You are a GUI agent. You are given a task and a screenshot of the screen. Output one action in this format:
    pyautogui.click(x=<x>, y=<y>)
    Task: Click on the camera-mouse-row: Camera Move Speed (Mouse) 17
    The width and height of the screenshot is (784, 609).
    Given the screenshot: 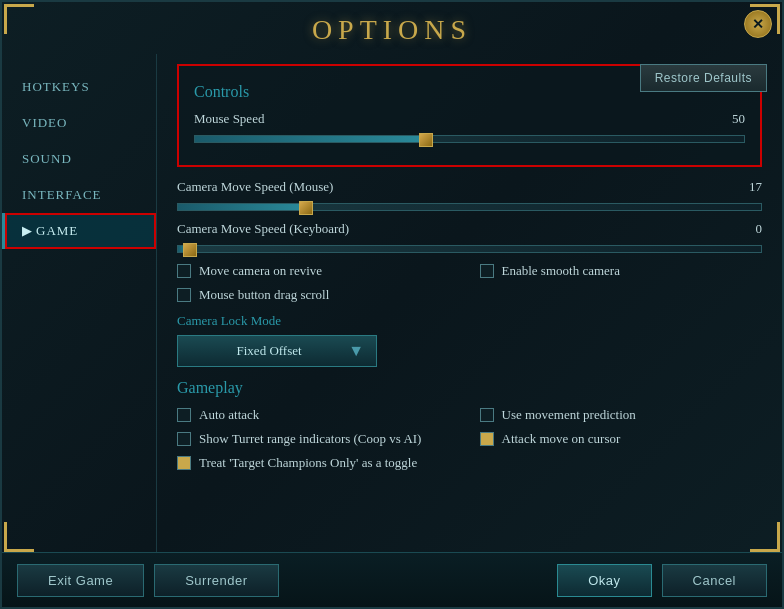 What is the action you would take?
    pyautogui.click(x=470, y=187)
    